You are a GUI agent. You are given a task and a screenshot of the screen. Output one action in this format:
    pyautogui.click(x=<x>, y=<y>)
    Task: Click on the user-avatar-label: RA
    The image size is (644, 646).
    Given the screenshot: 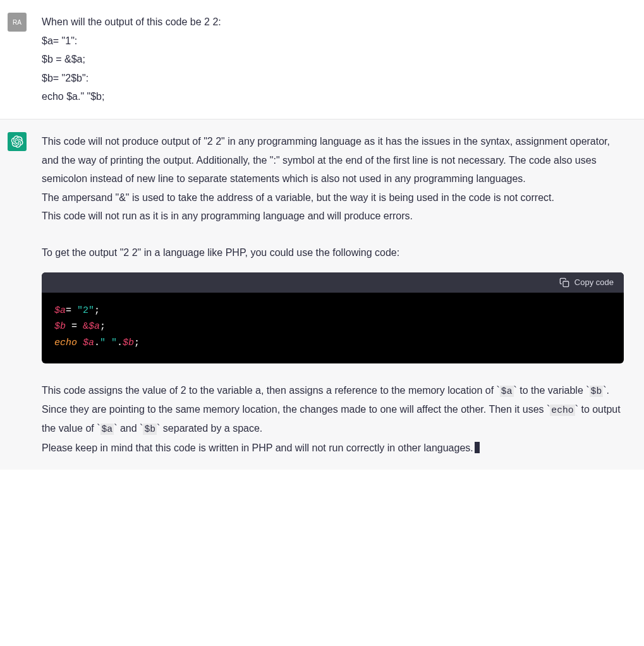 What is the action you would take?
    pyautogui.click(x=17, y=23)
    